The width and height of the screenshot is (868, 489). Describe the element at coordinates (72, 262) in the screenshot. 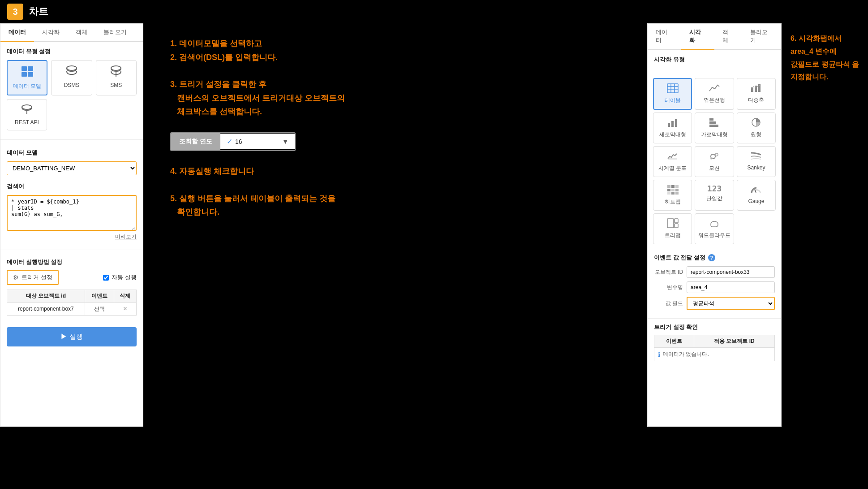

I see `exec-section-label: 데이터 실행방법 설정` at that location.